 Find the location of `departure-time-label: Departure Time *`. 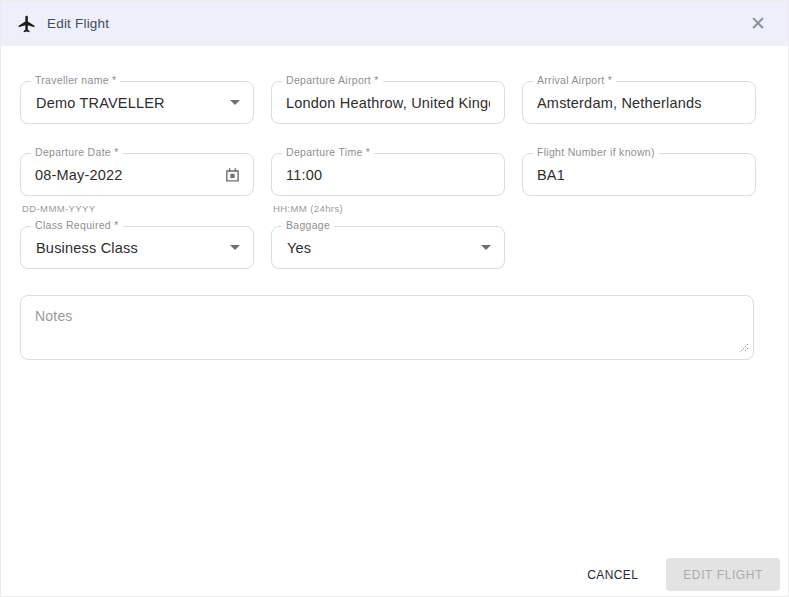

departure-time-label: Departure Time * is located at coordinates (328, 152).